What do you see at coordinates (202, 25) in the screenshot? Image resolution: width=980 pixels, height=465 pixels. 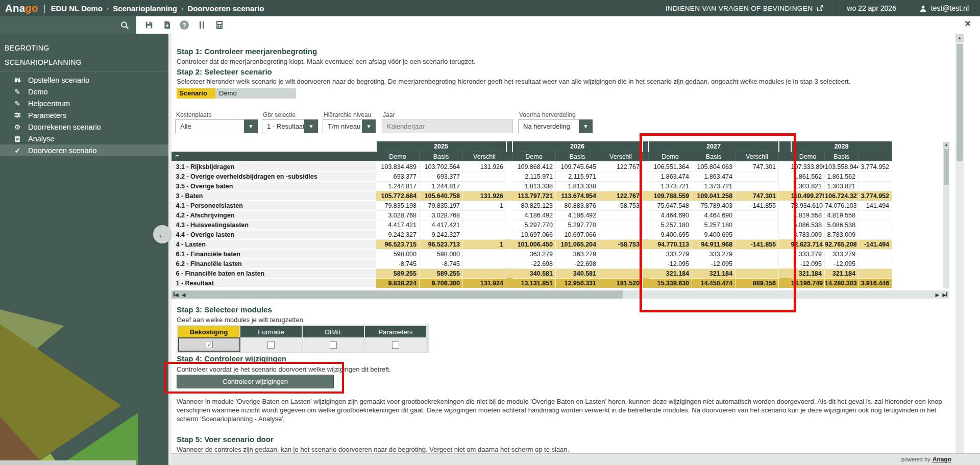 I see `pause-icon` at bounding box center [202, 25].